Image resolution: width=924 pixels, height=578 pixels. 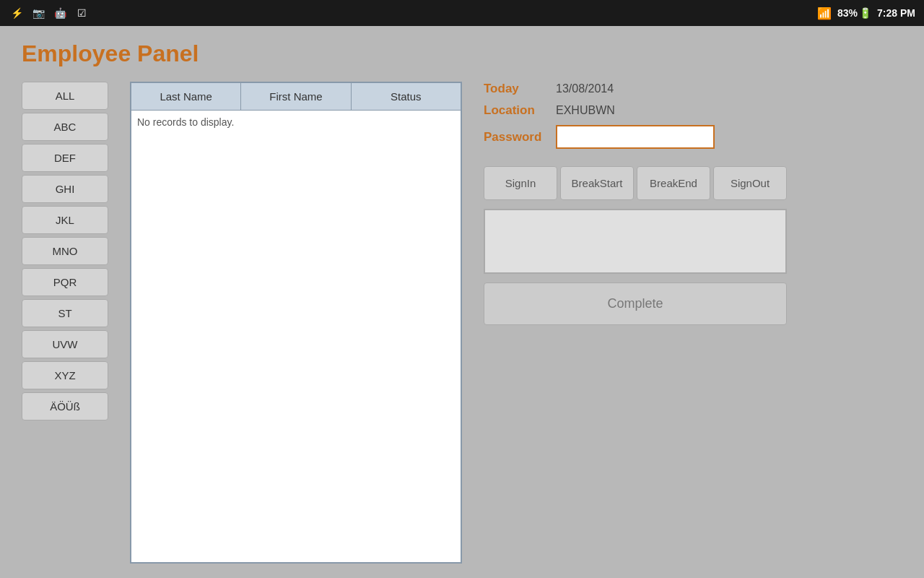 I want to click on info-grid: Today 13/08/2014 Location EXHUBWN Passwo…, so click(x=635, y=116).